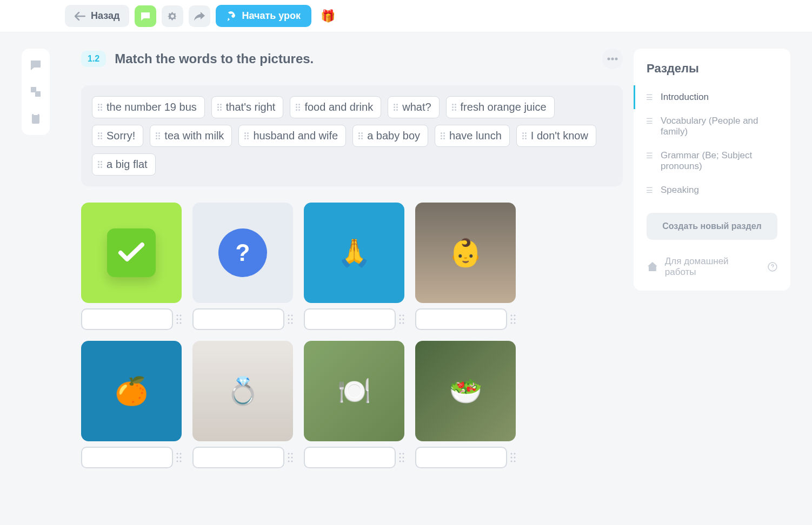 The height and width of the screenshot is (525, 812). Describe the element at coordinates (36, 119) in the screenshot. I see `clipboard-icon` at that location.